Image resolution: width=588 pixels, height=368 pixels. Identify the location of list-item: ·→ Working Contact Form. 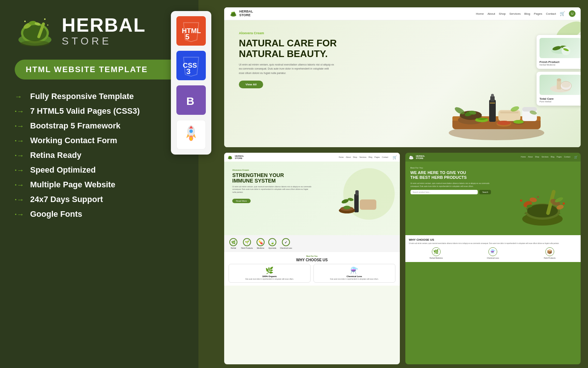
(99, 141).